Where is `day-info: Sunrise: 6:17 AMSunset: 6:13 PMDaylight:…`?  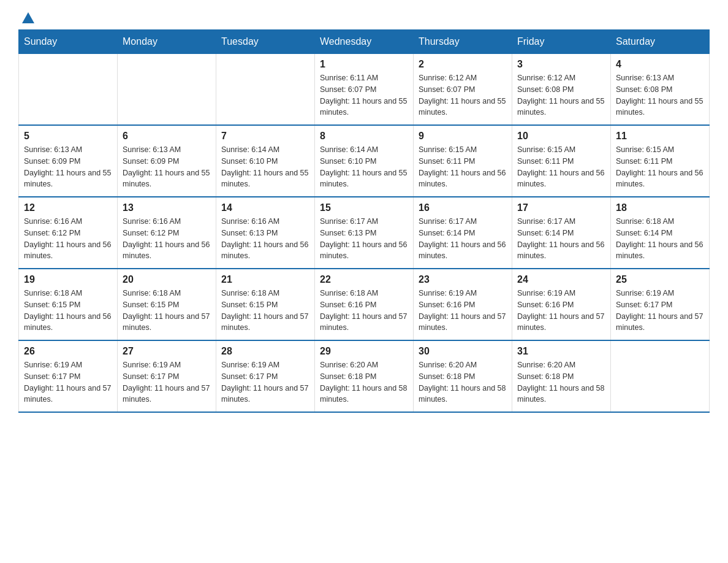
day-info: Sunrise: 6:17 AMSunset: 6:13 PMDaylight:… is located at coordinates (364, 239).